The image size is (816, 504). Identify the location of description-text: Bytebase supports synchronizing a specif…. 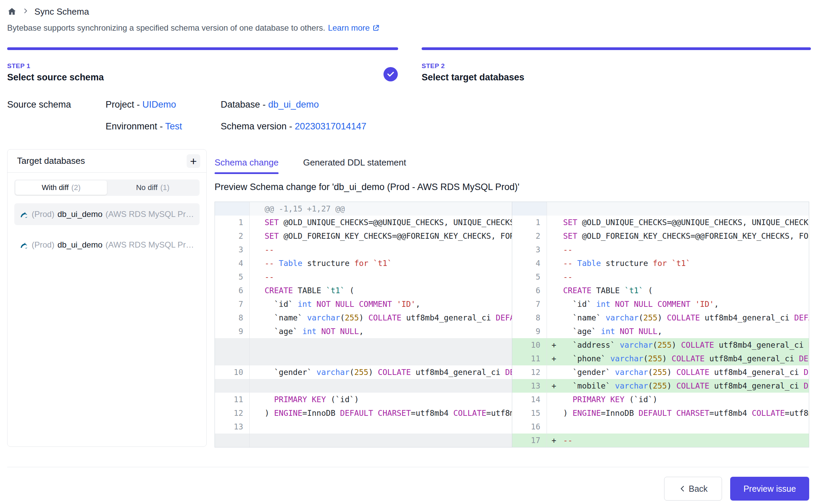
(166, 28).